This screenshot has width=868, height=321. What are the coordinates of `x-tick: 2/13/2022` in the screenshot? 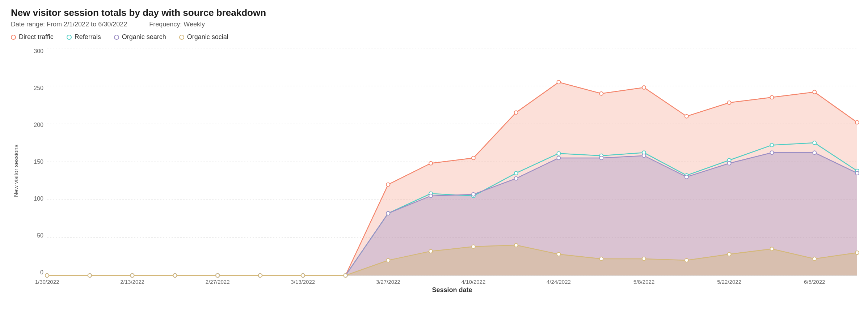 It's located at (132, 282).